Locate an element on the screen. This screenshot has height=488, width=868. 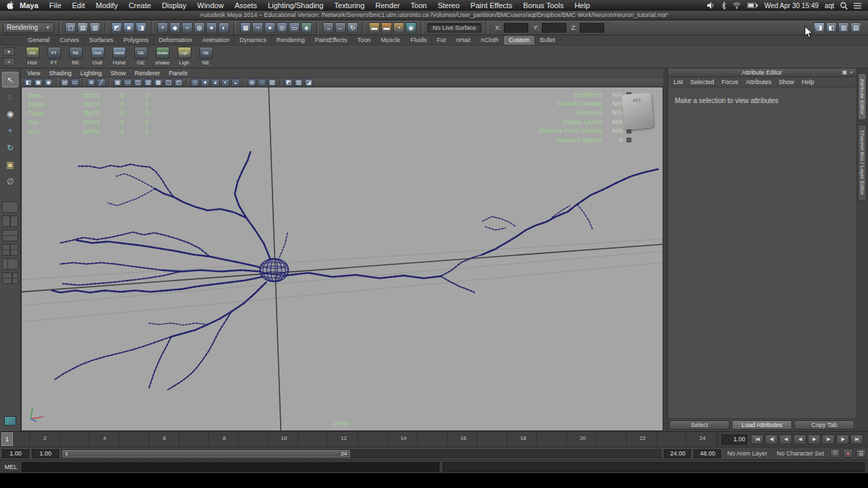
ae-menu-list: List is located at coordinates (678, 82).